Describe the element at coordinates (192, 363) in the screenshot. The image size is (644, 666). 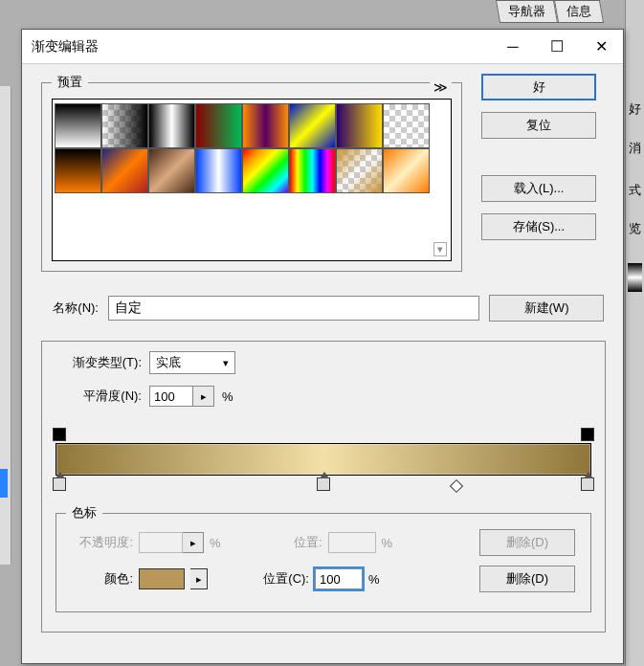
I see `gradient-type-select: 实底 ▾` at that location.